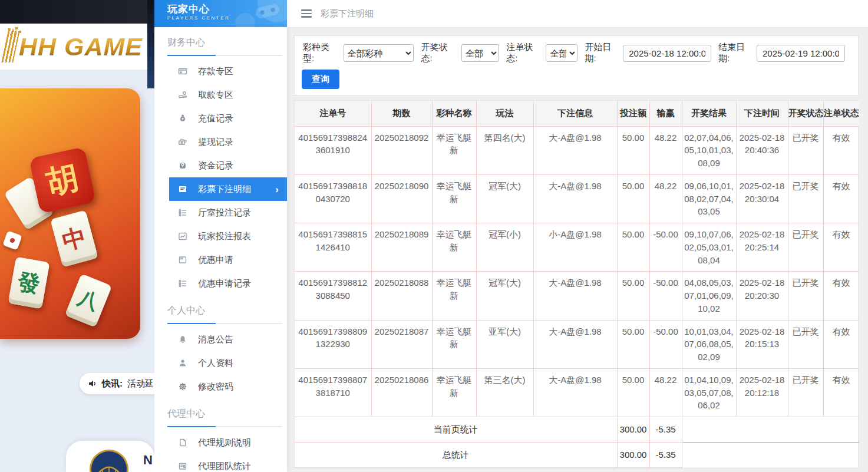  I want to click on sidebar-item-label: 个人资料, so click(216, 363).